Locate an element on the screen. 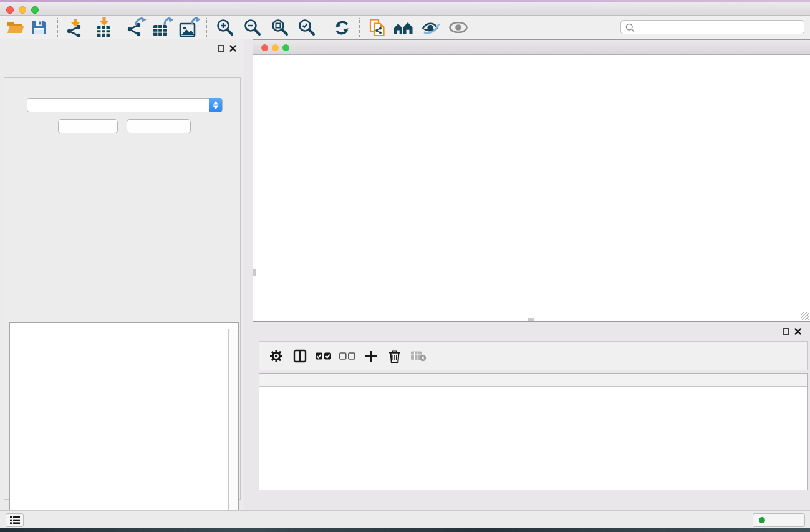  mcds-result-list is located at coordinates (118, 430).